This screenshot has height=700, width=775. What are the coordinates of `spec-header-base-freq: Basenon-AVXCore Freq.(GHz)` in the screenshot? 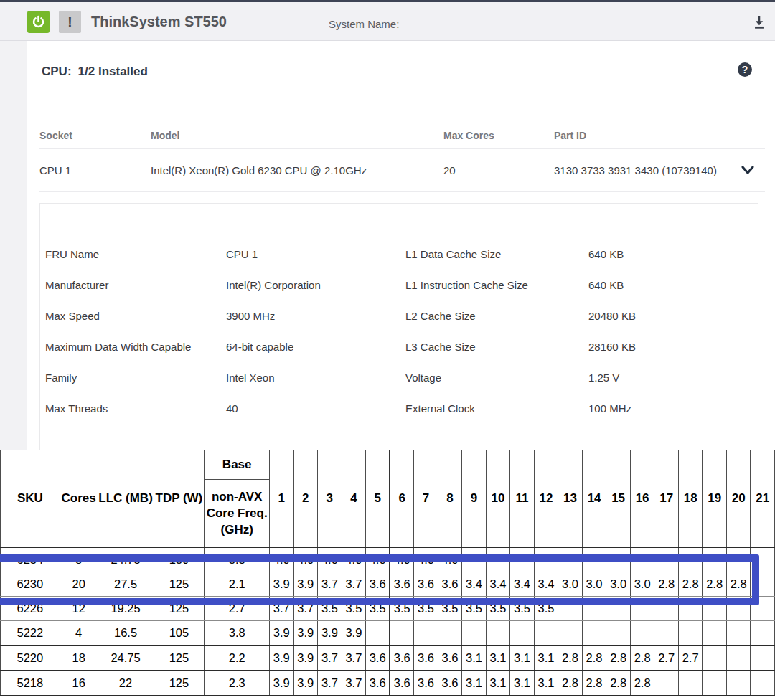 It's located at (237, 499).